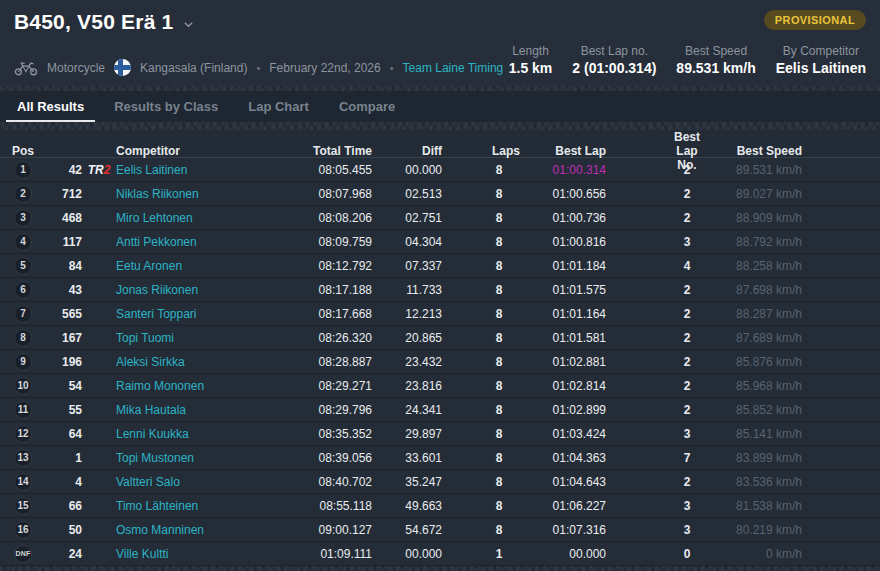 This screenshot has height=571, width=880. What do you see at coordinates (64, 338) in the screenshot?
I see `competitor-number: 167` at bounding box center [64, 338].